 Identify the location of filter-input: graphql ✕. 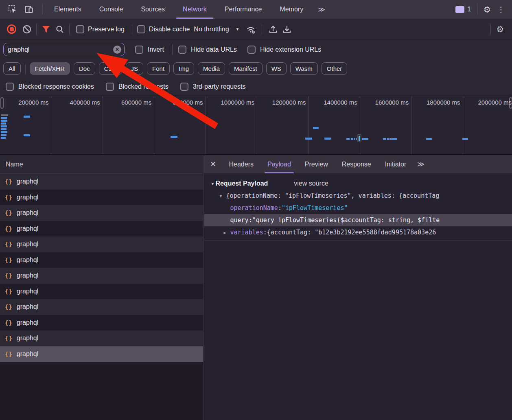
(64, 50).